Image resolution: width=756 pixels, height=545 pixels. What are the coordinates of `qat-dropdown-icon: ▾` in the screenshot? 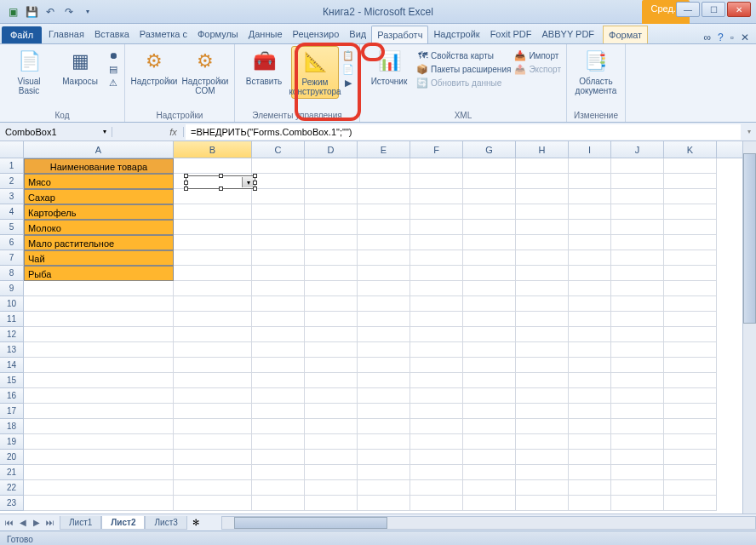 It's located at (88, 12).